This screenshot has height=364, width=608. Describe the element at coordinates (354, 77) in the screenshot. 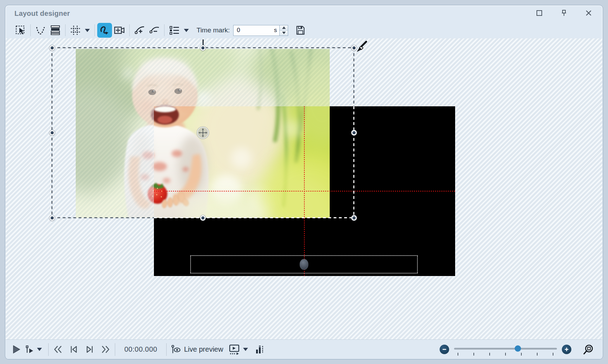

I see `selection-edge-right-upper` at that location.